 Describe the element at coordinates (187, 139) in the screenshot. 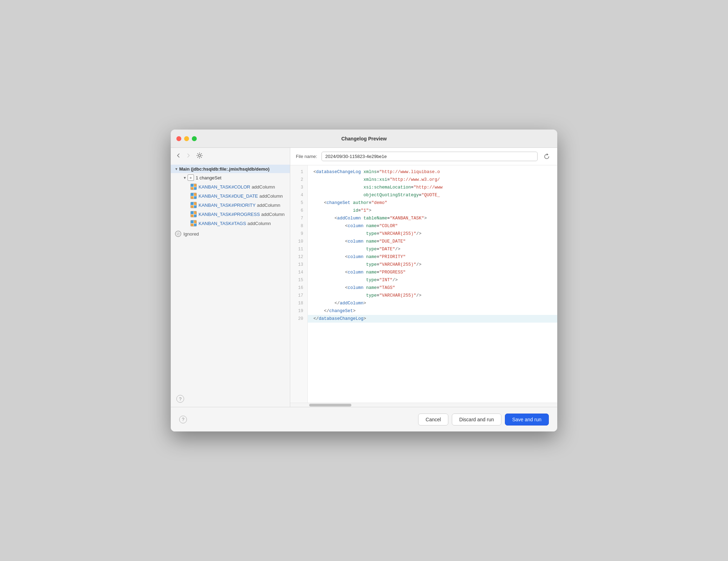

I see `traffic-lights` at that location.